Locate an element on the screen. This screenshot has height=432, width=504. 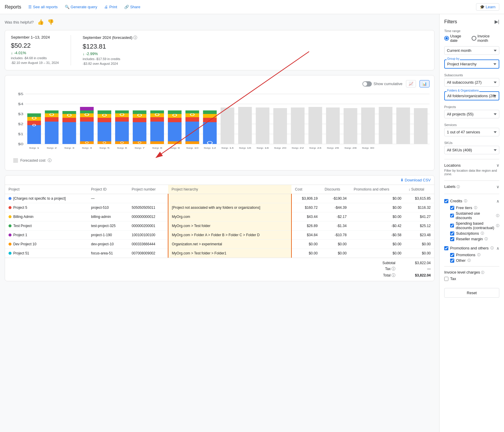
credits-checkbox-item: Credits ⓘ is located at coordinates (456, 201).